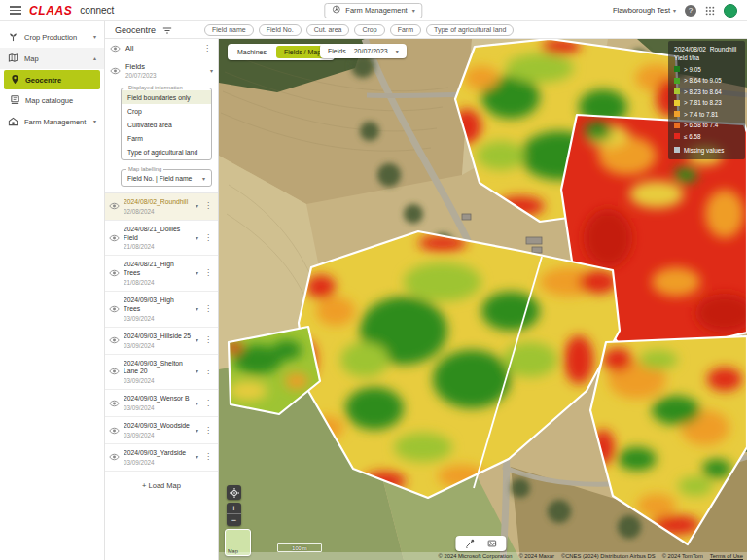  What do you see at coordinates (161, 486) in the screenshot?
I see `load-map-button: + Load Map` at bounding box center [161, 486].